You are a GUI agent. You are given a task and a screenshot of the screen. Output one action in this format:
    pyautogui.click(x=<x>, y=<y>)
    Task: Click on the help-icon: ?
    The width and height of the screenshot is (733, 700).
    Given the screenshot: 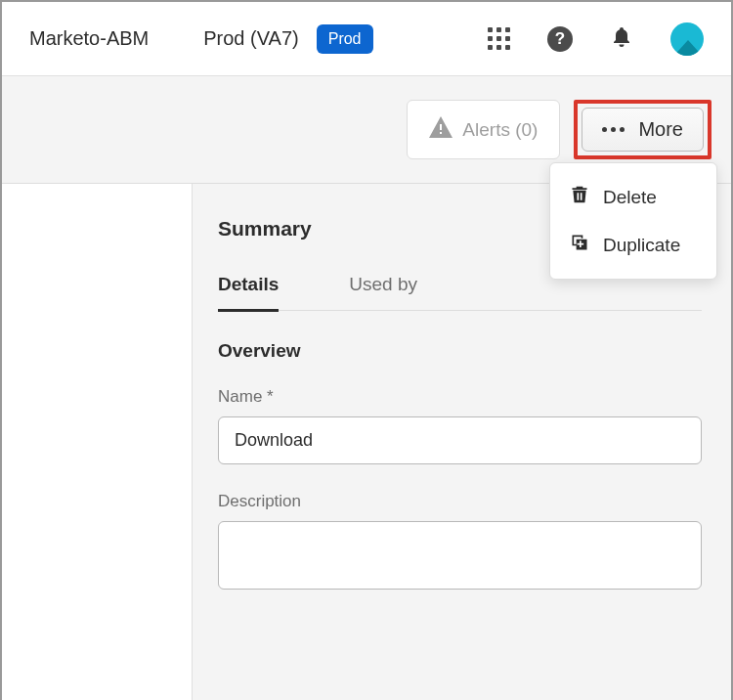 What is the action you would take?
    pyautogui.click(x=560, y=39)
    